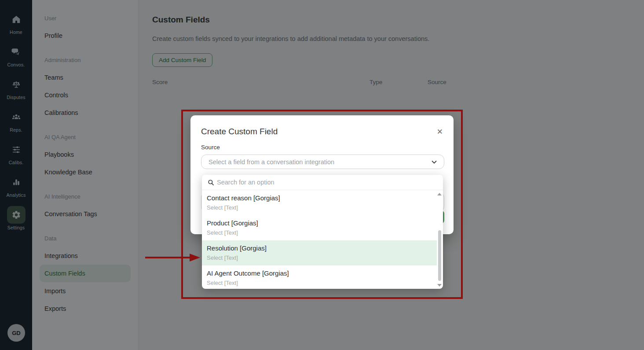 This screenshot has height=350, width=644. I want to click on dropdown-option-ai-agent-outcome: AI Agent Outcome [Gorgias] Select [Text], so click(322, 277).